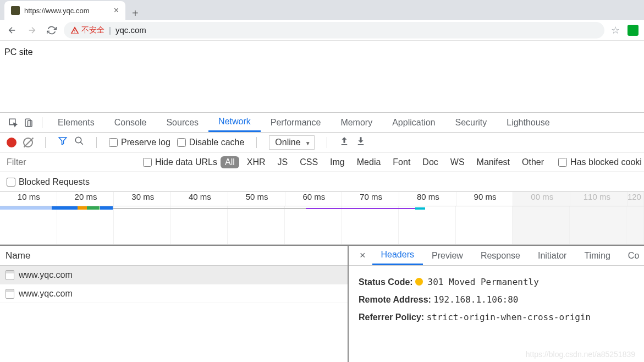  What do you see at coordinates (12, 30) in the screenshot?
I see `back-button` at bounding box center [12, 30].